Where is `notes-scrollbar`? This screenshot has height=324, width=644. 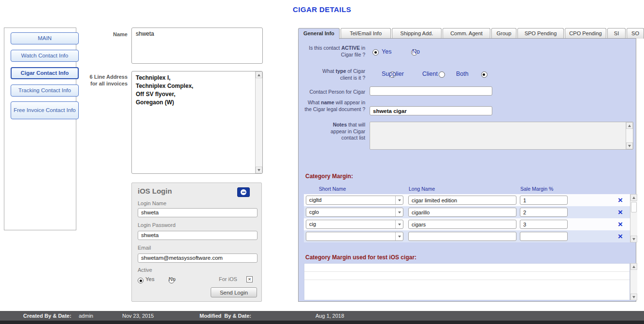 notes-scrollbar is located at coordinates (629, 136).